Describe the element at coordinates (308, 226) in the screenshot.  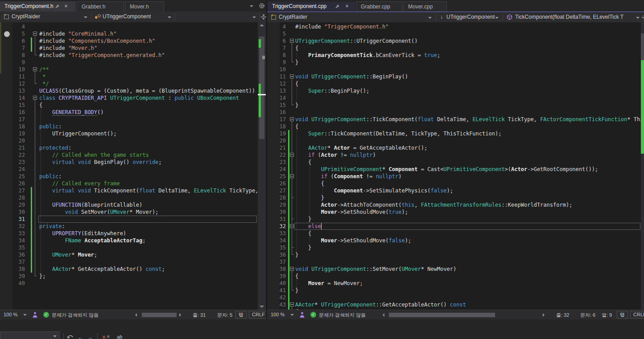
I see `code-line: else` at that location.